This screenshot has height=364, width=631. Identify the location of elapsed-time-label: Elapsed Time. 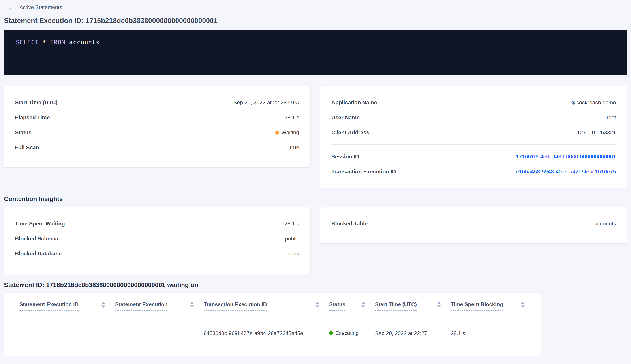
(32, 118).